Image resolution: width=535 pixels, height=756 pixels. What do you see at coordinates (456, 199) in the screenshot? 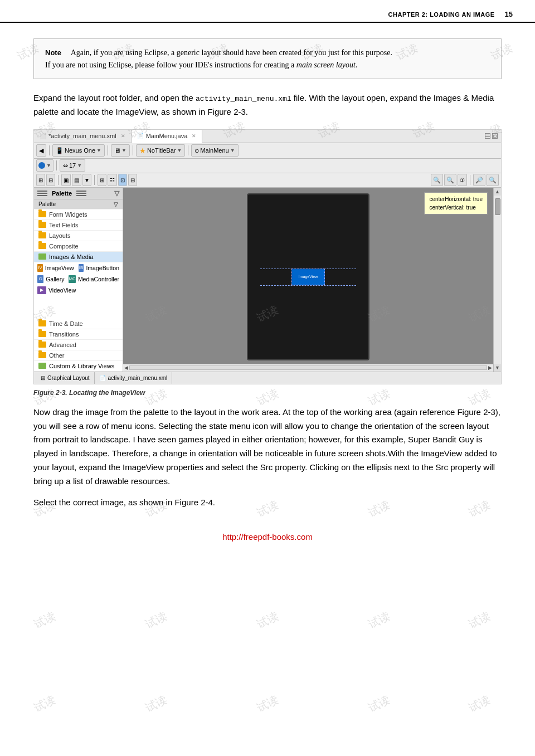
I see `prop-line-1: centerHorizontal: true` at bounding box center [456, 199].